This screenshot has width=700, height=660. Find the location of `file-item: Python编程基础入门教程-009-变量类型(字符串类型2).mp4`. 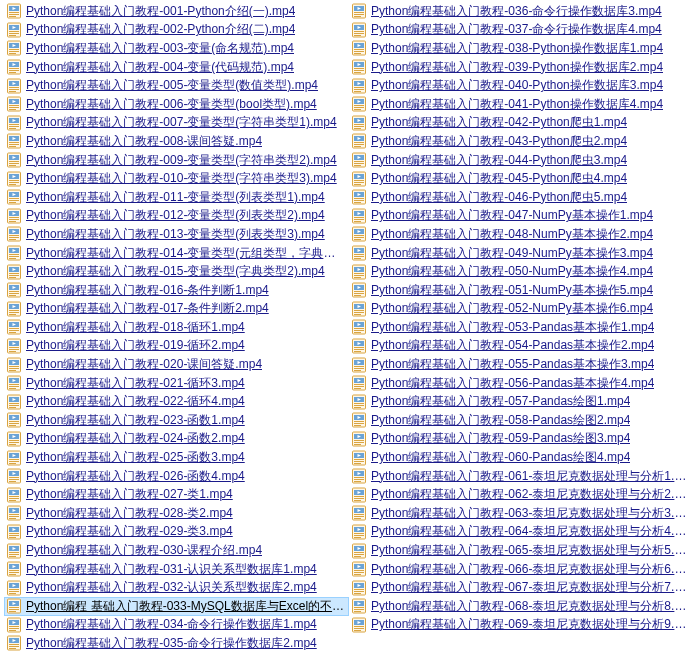

file-item: Python编程基础入门教程-009-变量类型(字符串类型2).mp4 is located at coordinates (176, 160).